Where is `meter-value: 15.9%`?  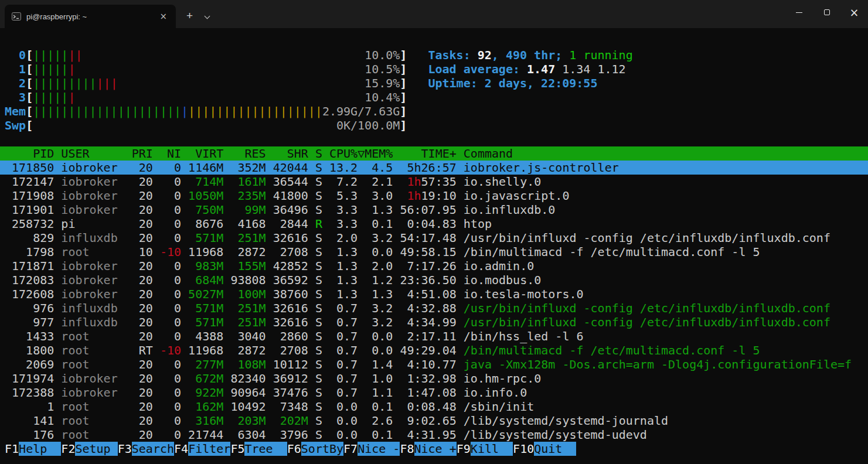
meter-value: 15.9% is located at coordinates (382, 83).